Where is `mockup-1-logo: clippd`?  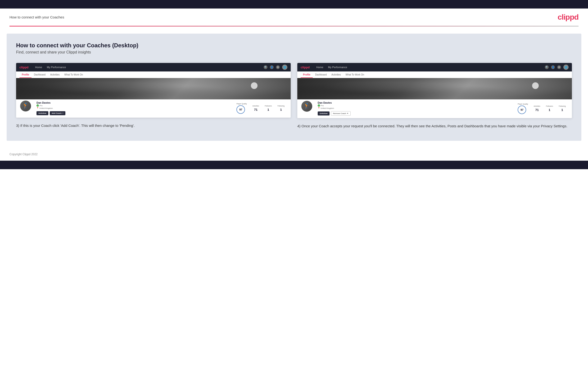
mockup-1-logo: clippd is located at coordinates (24, 67).